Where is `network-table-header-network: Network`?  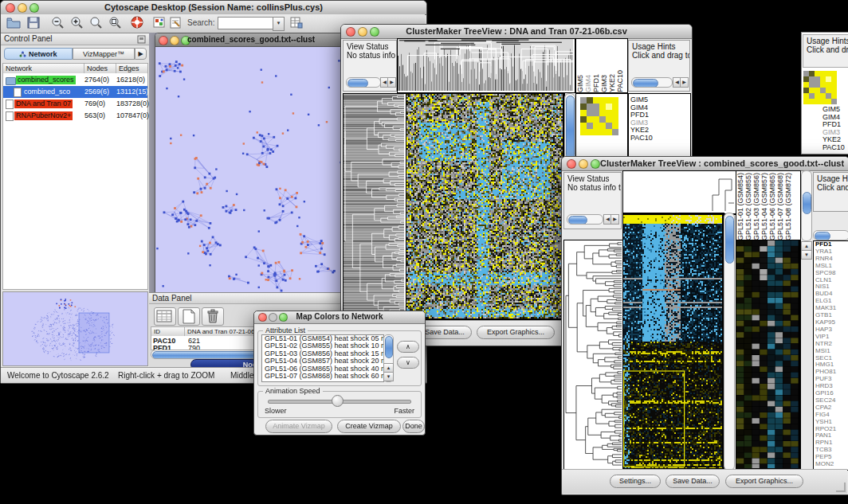 network-table-header-network: Network is located at coordinates (44, 68).